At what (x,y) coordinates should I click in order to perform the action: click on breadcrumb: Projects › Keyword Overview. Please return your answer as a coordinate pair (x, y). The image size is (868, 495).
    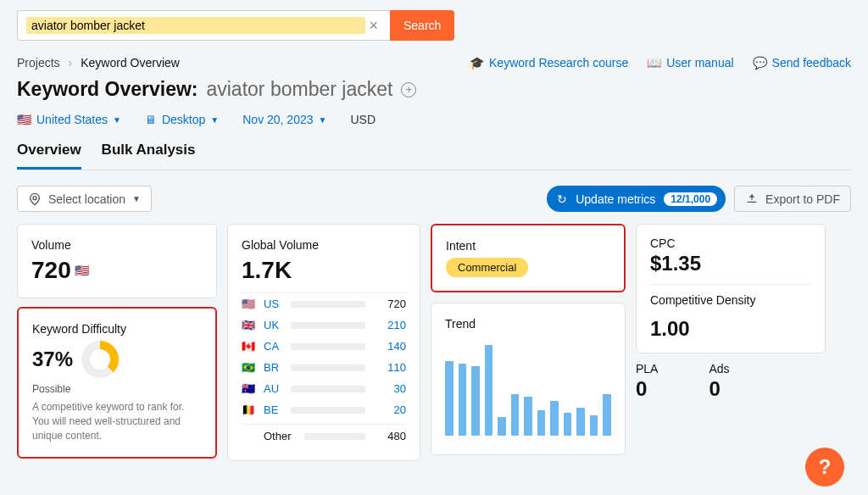
    Looking at the image, I should click on (98, 63).